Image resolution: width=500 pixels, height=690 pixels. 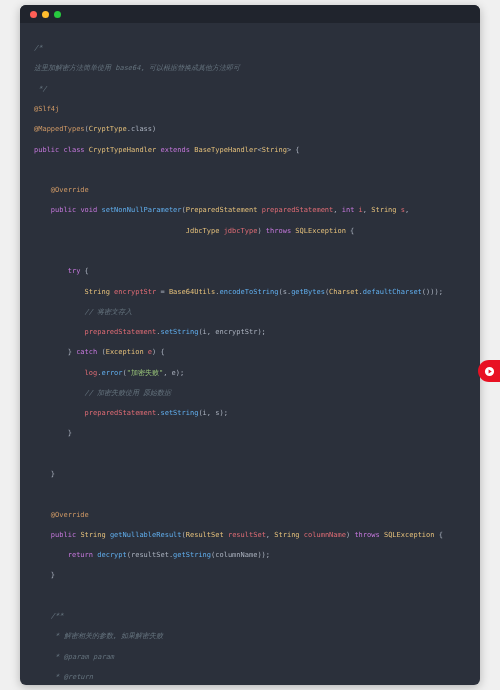 I want to click on comment: /**, so click(x=58, y=616).